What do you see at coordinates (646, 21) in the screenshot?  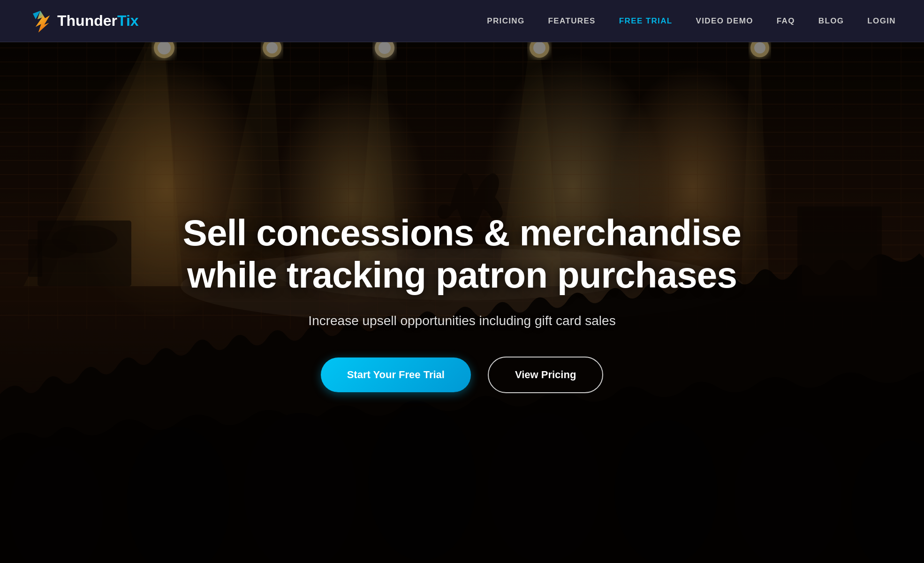 I see `nav-item-free-trial: FREE TRIAL` at bounding box center [646, 21].